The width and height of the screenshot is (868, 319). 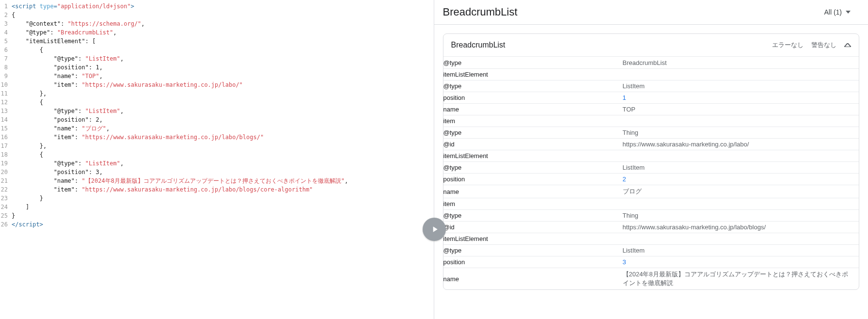 I want to click on property-value: 【2024年8月最新版】コアアルゴリズムアップデートとは？押さえておくべきポイン…, so click(x=741, y=279).